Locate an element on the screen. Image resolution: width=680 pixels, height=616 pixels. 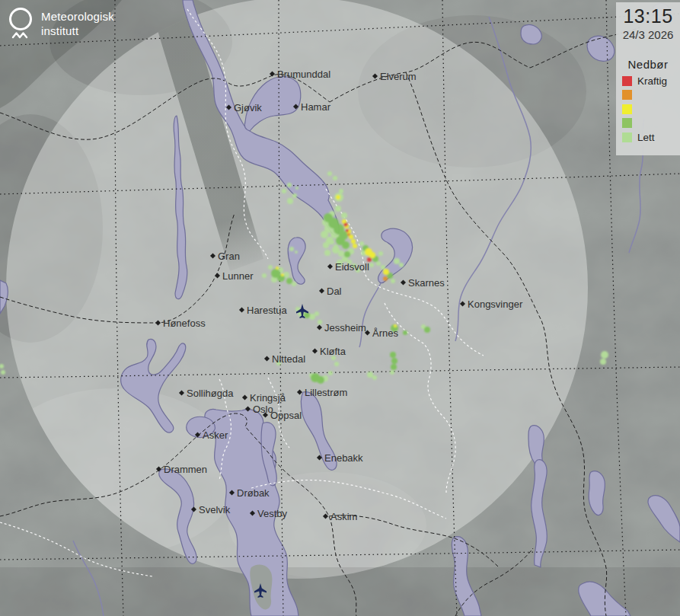
clock-time: 13:15 is located at coordinates (648, 17).